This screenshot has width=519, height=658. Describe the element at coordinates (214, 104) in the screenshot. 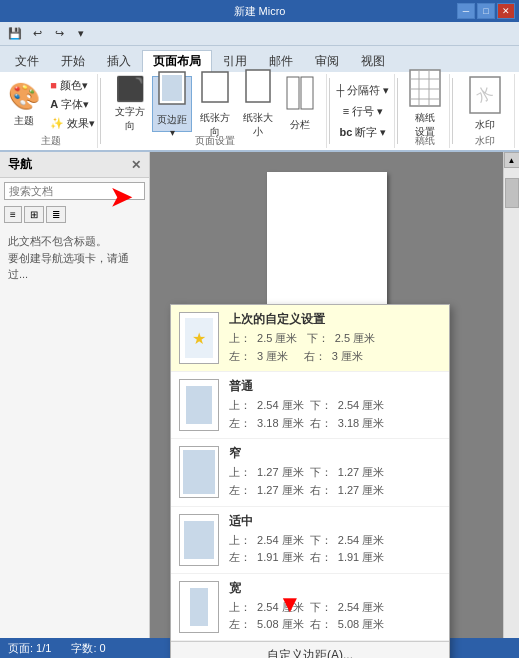

I see `page-setup-icons: ⬛ 文字方向 页边距 ▾ 纸张方向` at that location.